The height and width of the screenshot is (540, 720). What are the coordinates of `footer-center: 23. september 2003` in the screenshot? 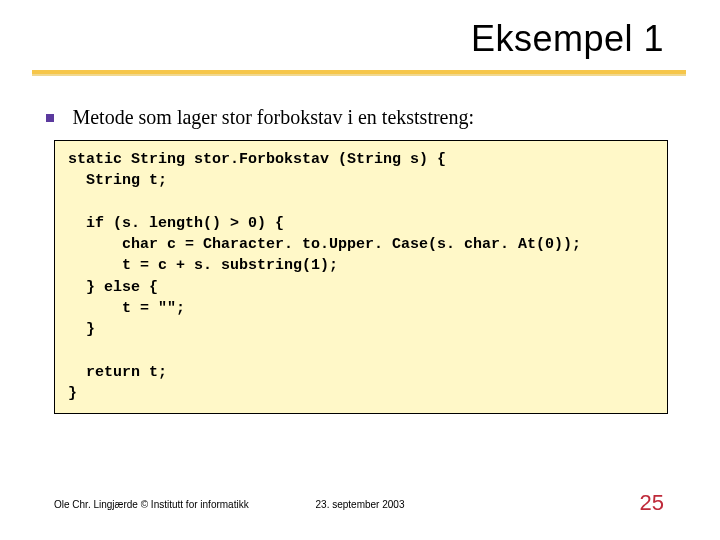 It's located at (360, 504).